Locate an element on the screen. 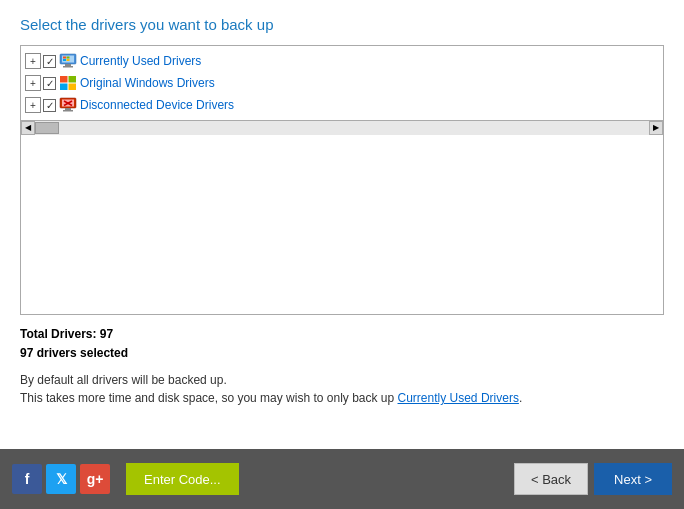  horizontal-scrollbar: ◀ ▶ is located at coordinates (342, 127).